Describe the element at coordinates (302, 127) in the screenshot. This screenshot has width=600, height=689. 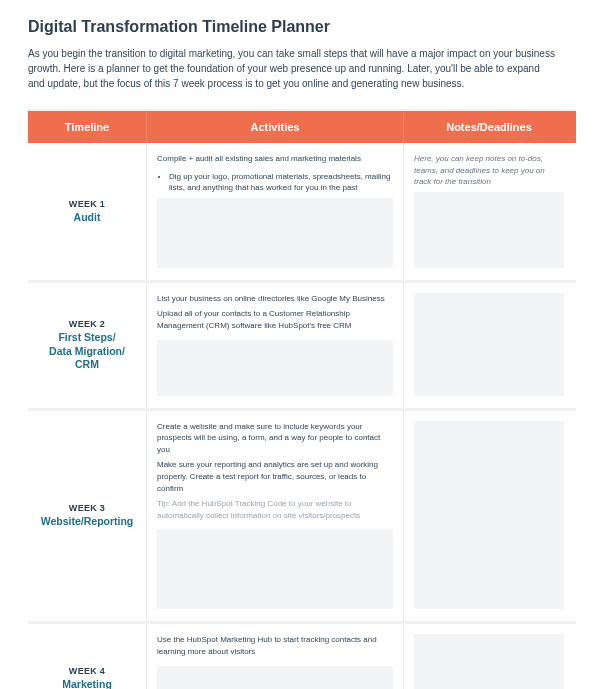
I see `table-header: Timeline Activities Notes/Deadlines` at that location.